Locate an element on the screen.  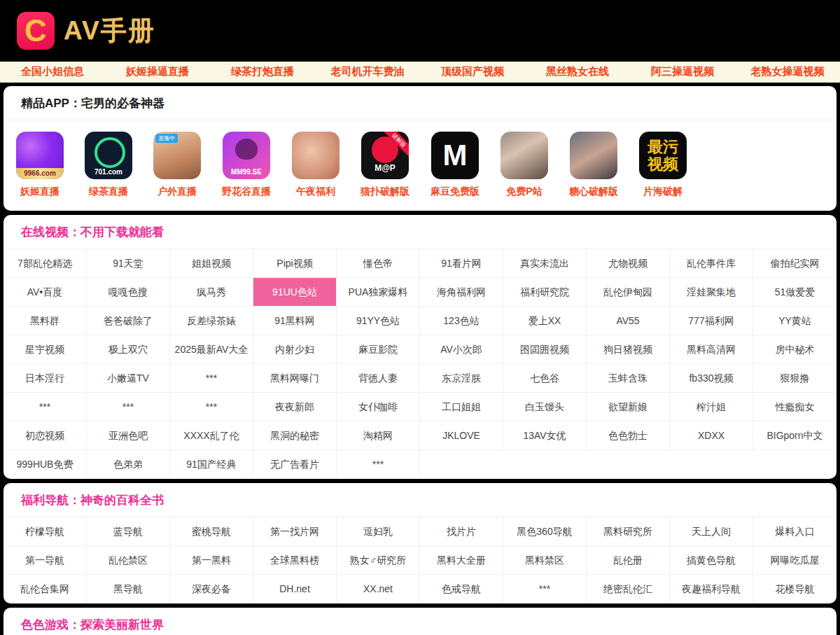
grid-link: 第一导航 is located at coordinates (45, 560).